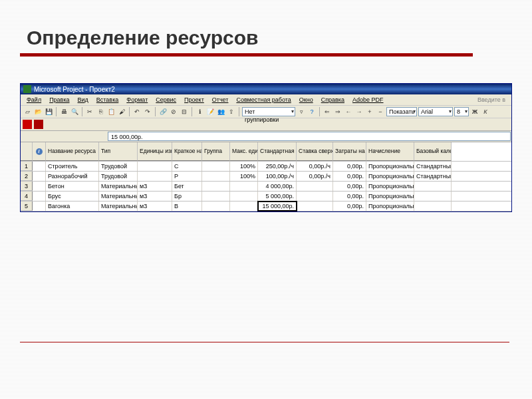  I want to click on cell-short: С, so click(188, 166).